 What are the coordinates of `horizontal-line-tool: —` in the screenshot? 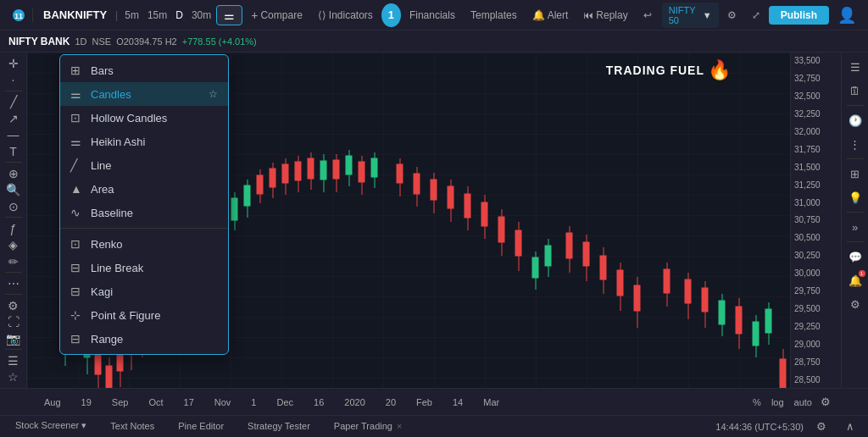 It's located at (14, 134).